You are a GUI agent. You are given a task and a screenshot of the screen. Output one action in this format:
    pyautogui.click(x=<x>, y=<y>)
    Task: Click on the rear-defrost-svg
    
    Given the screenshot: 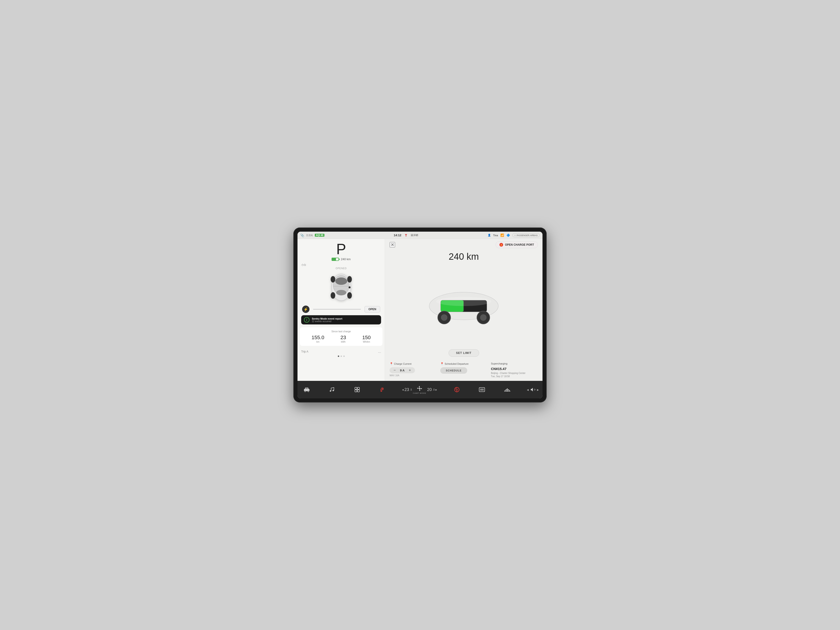 What is the action you would take?
    pyautogui.click(x=482, y=390)
    